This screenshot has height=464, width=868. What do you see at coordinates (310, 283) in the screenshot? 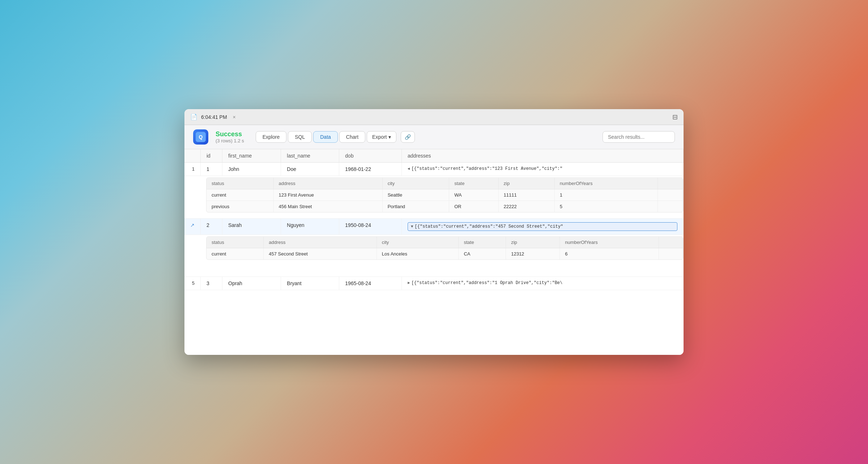
I see `cell-lastname-3: Bryant` at bounding box center [310, 283].